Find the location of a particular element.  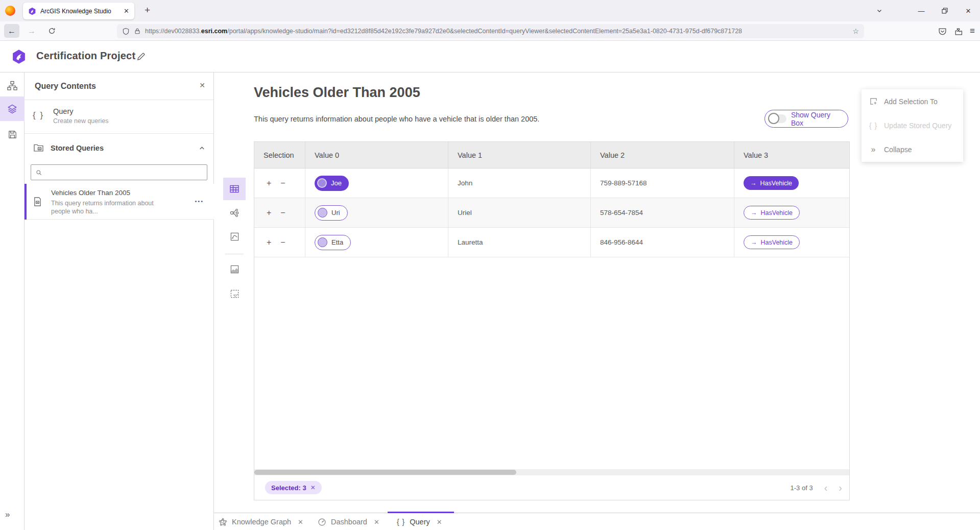

back-button: ← is located at coordinates (12, 31).